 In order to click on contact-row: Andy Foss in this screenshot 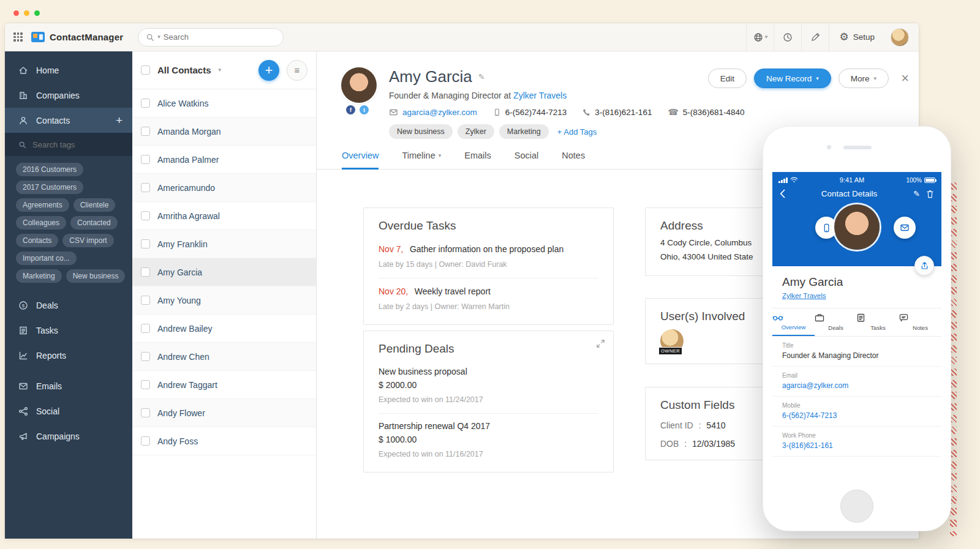, I will do `click(224, 441)`.